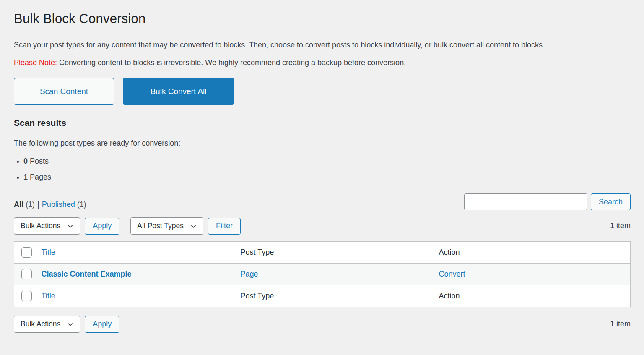 The image size is (644, 355). Describe the element at coordinates (67, 324) in the screenshot. I see `bottom-tablenav-controls: Bulk Actions Apply` at that location.